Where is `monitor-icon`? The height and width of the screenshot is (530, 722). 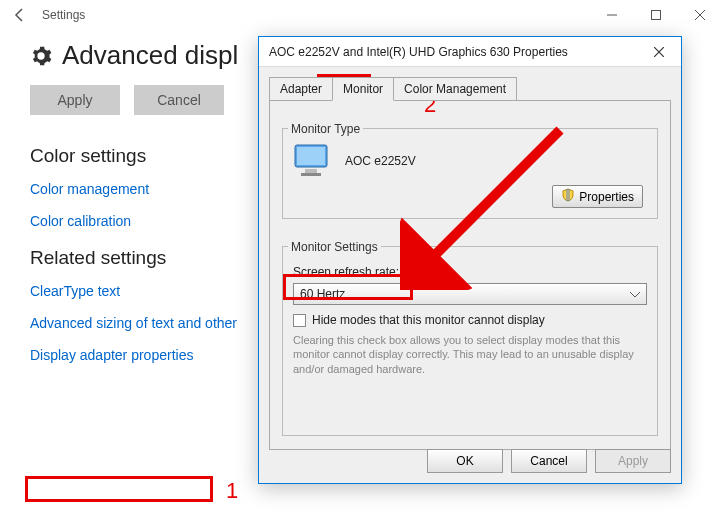 monitor-icon is located at coordinates (313, 161).